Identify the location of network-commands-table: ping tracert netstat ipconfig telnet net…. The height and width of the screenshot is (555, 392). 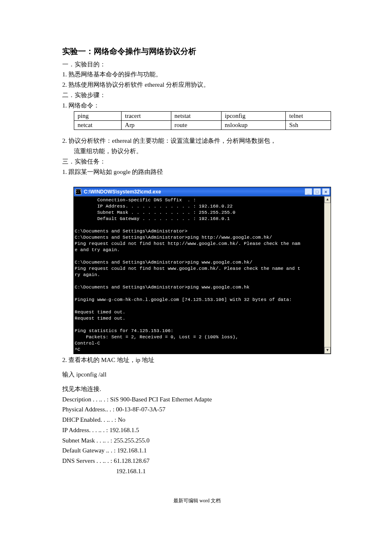
(202, 120).